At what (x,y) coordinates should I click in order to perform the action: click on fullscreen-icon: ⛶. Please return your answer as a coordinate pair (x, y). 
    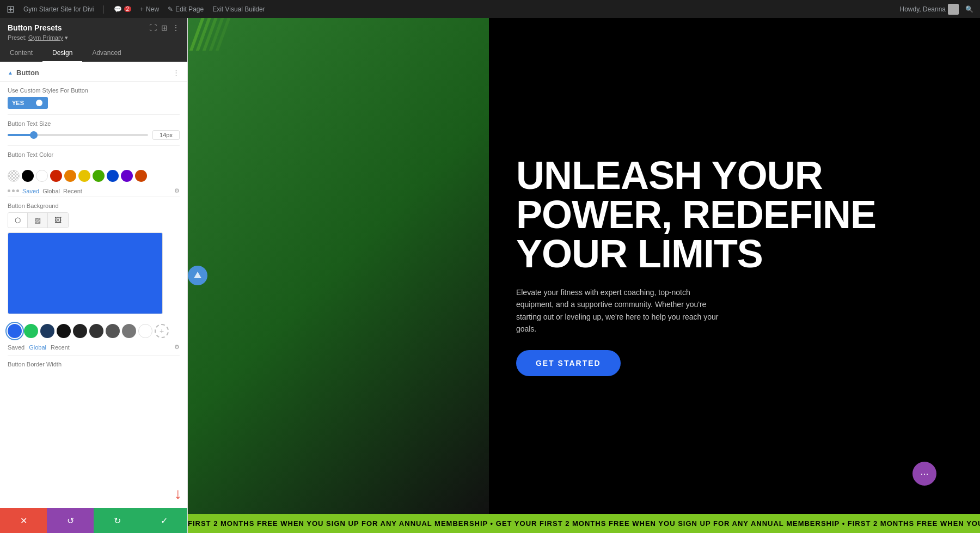
    Looking at the image, I should click on (153, 28).